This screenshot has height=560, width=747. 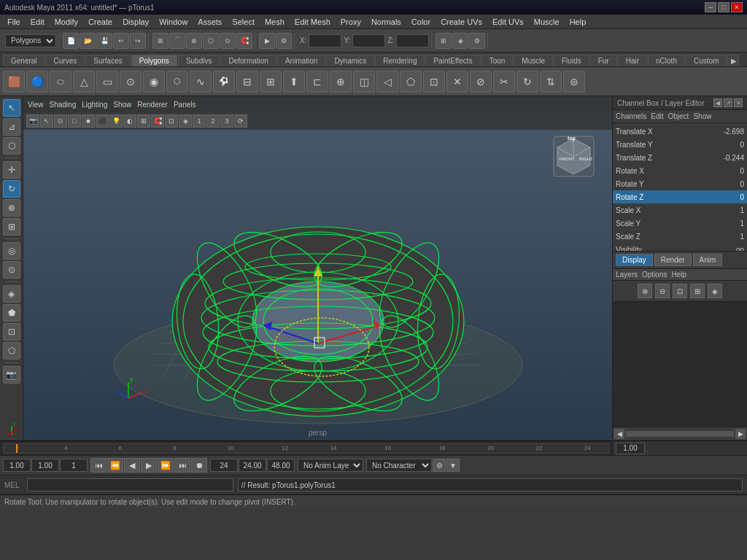 I want to click on tab-painteffects: PaintEffects, so click(x=452, y=61).